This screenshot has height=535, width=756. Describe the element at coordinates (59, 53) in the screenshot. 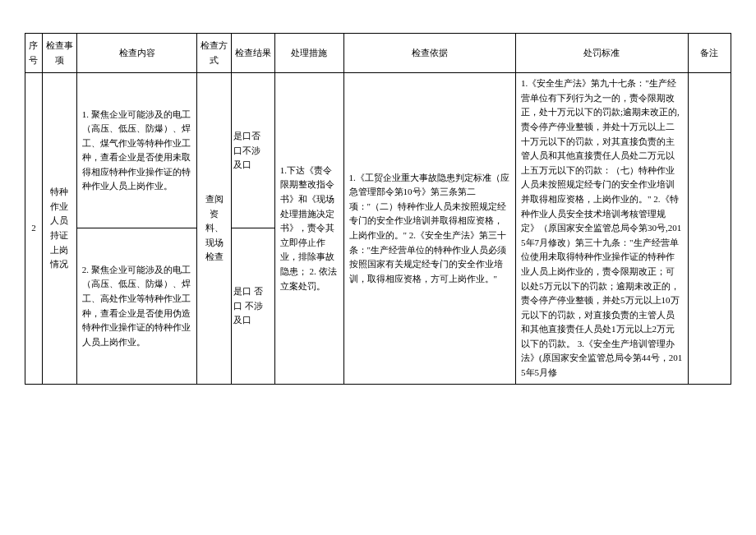

I see `header-item: 检查事项` at that location.